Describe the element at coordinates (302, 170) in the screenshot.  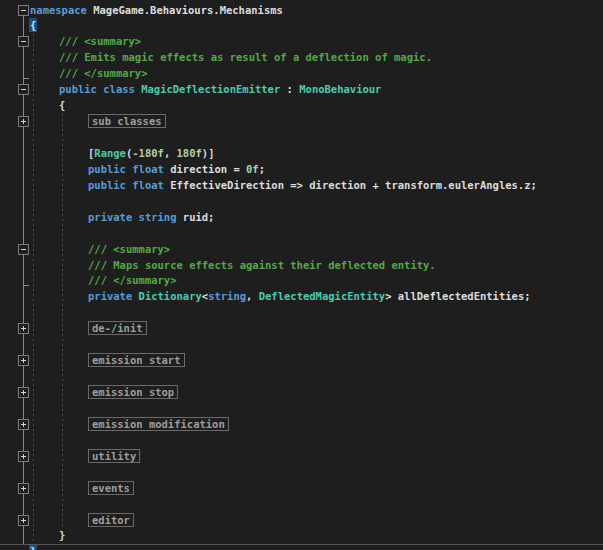
I see `code-line: public float direction = 0f;` at that location.